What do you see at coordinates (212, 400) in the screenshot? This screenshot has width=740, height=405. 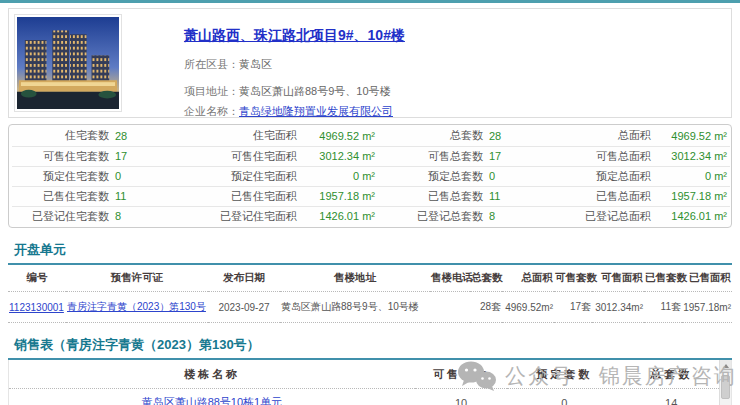 I see `building-link: 黄岛区萧山路88号10栋1单元` at bounding box center [212, 400].